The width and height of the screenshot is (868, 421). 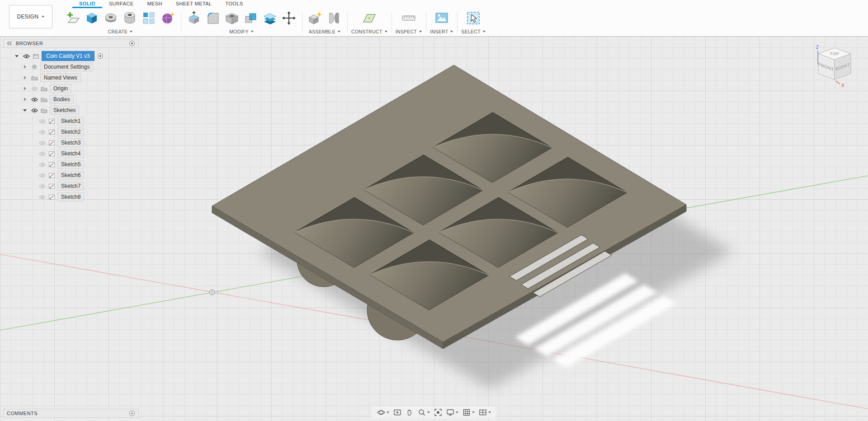 I want to click on viewports-button, so click(x=485, y=412).